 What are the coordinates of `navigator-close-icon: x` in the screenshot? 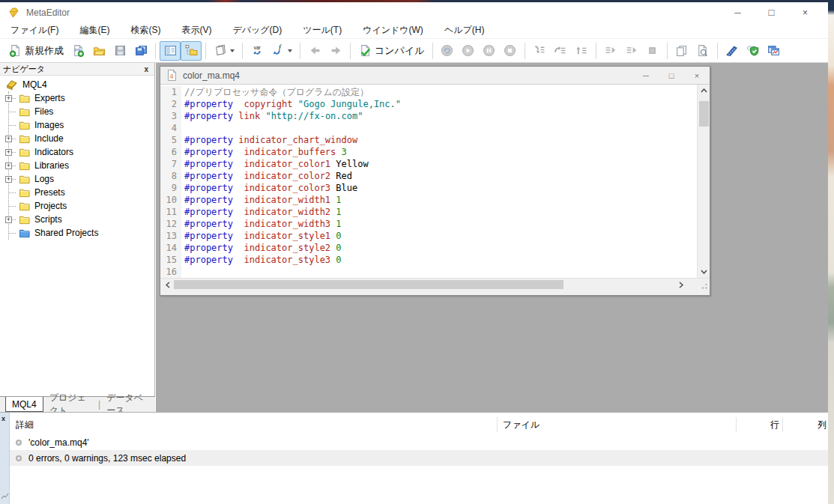 It's located at (146, 69).